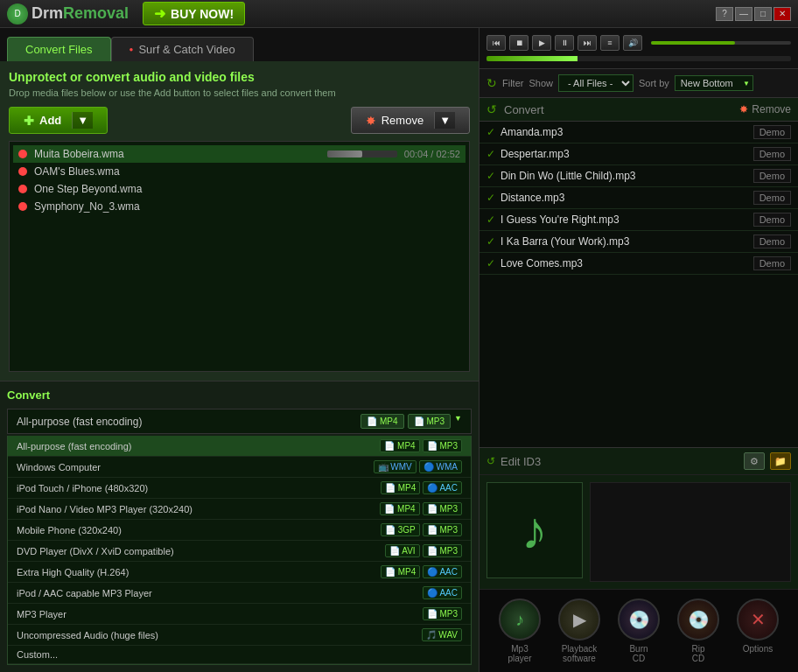 The height and width of the screenshot is (672, 798). Describe the element at coordinates (496, 43) in the screenshot. I see `rewind-button: ⏮` at that location.